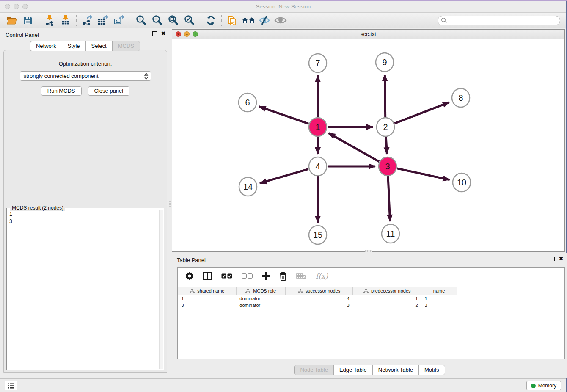 The height and width of the screenshot is (392, 567). What do you see at coordinates (369, 251) in the screenshot?
I see `horizontal-splitter-grip` at bounding box center [369, 251].